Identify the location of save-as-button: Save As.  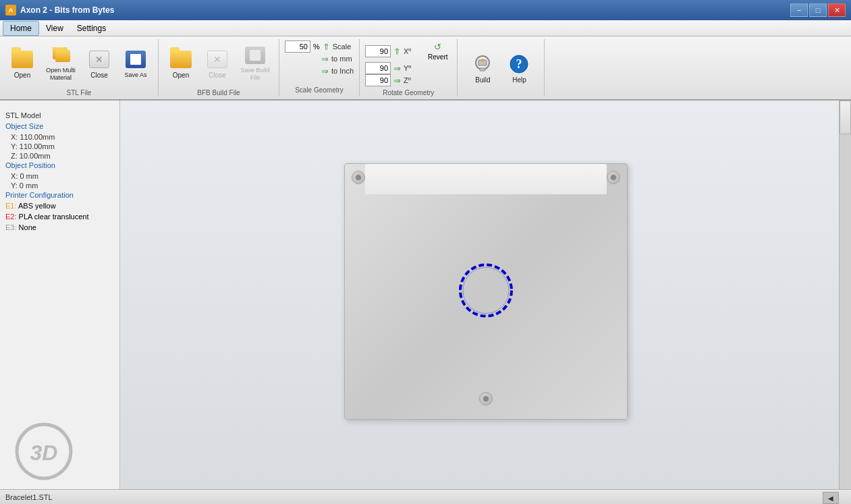
(136, 63).